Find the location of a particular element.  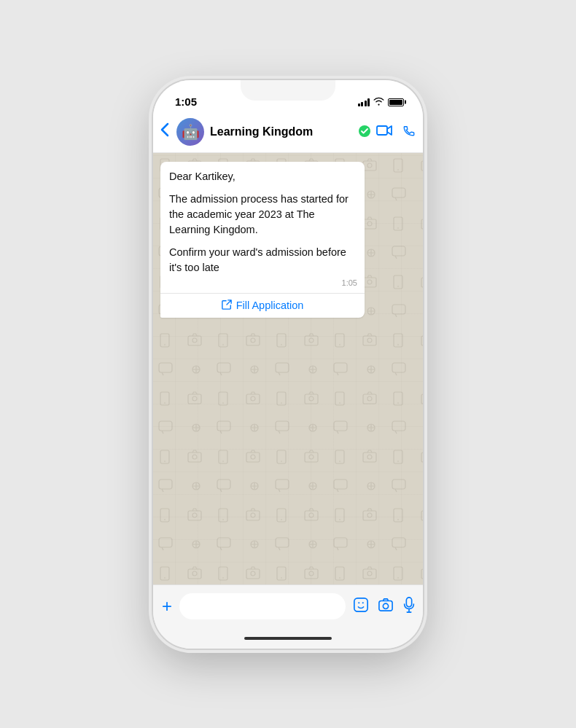

message-greeting: Dear Kartikey, is located at coordinates (262, 176).